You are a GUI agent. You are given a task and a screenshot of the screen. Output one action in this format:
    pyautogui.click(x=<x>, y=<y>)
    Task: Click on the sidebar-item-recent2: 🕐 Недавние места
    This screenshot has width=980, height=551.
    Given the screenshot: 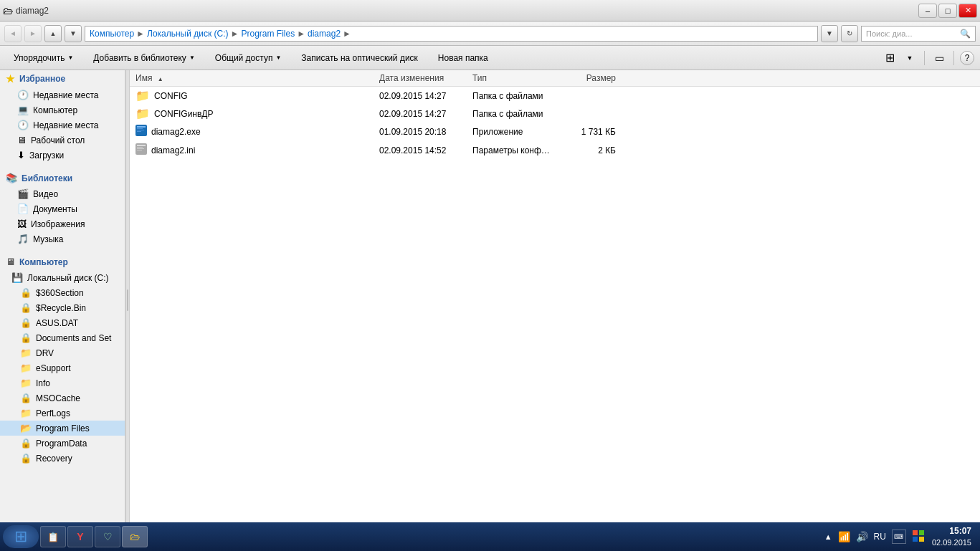 What is the action you would take?
    pyautogui.click(x=62, y=125)
    